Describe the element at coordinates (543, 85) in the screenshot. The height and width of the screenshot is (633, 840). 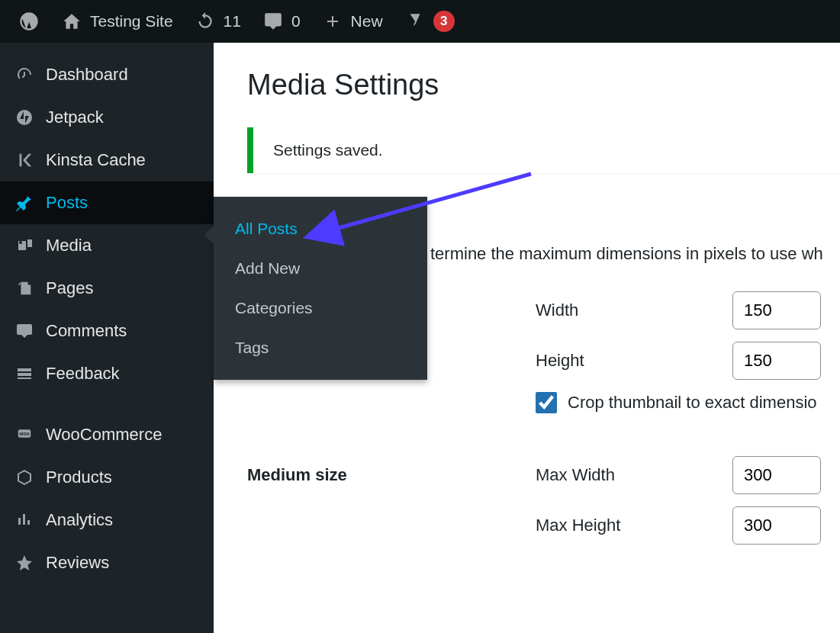
I see `page-title: Media Settings` at that location.